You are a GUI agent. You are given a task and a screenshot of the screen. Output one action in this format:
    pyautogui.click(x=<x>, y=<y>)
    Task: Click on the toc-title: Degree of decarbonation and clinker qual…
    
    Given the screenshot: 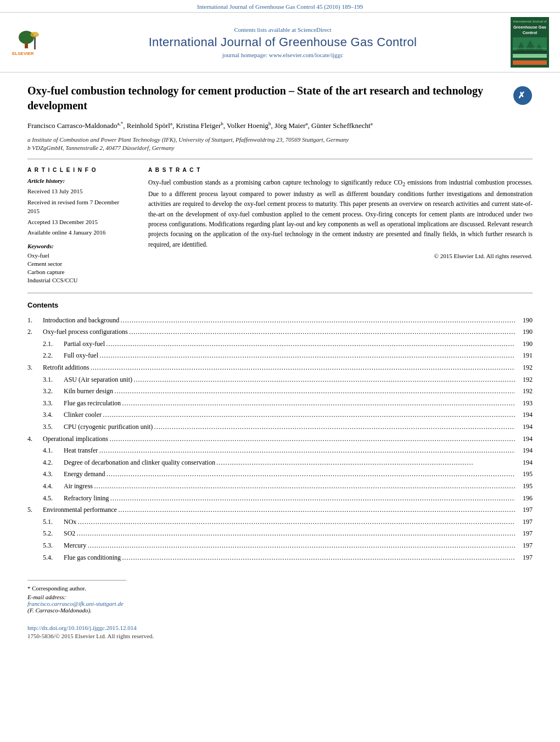 What is the action you would take?
    pyautogui.click(x=139, y=463)
    